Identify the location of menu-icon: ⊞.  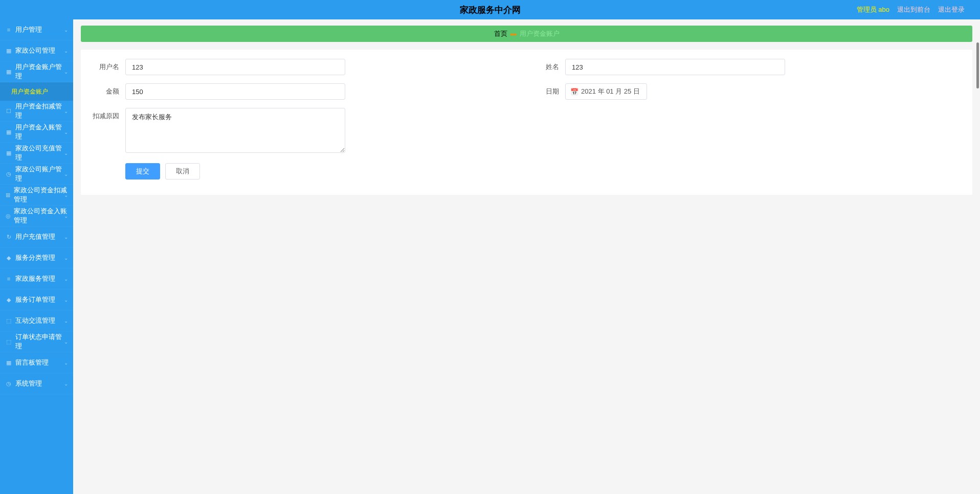
(8, 195).